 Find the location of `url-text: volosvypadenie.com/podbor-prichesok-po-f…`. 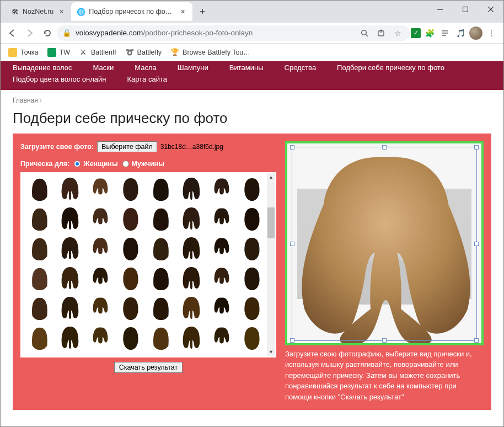

url-text: volosvypadenie.com/podbor-prichesok-po-f… is located at coordinates (215, 33).